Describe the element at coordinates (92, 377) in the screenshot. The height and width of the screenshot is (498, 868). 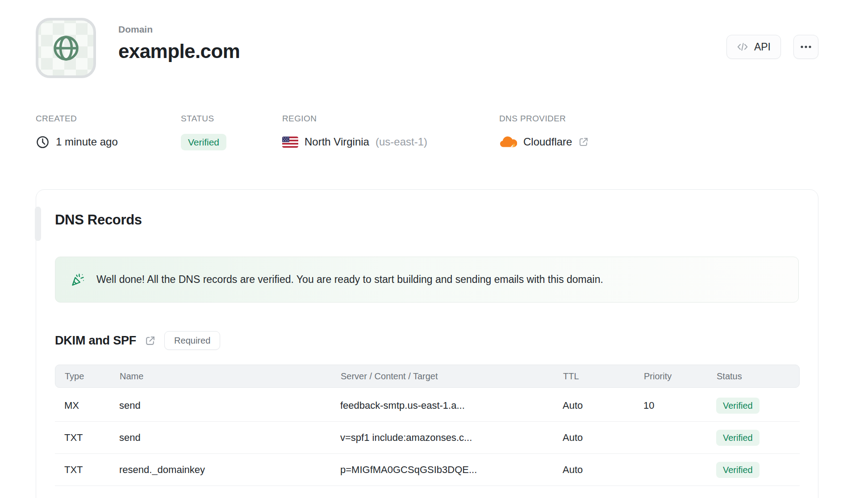
I see `col-type: Type` at that location.